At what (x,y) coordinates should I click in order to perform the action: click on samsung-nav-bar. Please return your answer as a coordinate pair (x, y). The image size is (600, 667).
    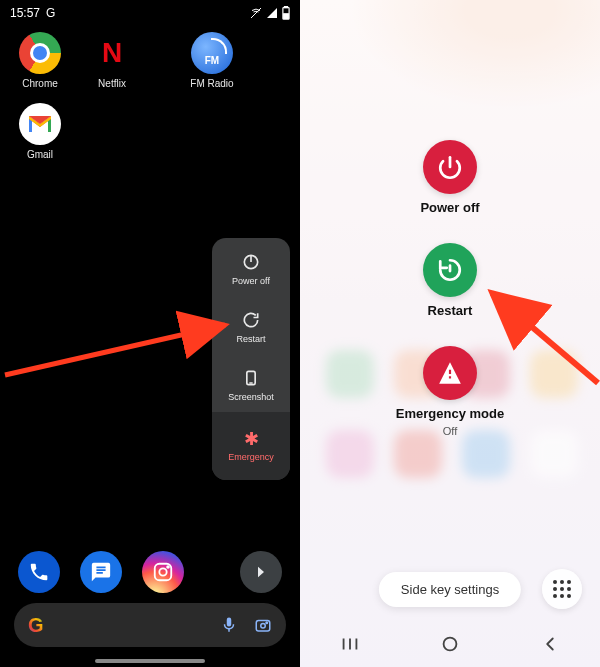
    Looking at the image, I should click on (450, 644).